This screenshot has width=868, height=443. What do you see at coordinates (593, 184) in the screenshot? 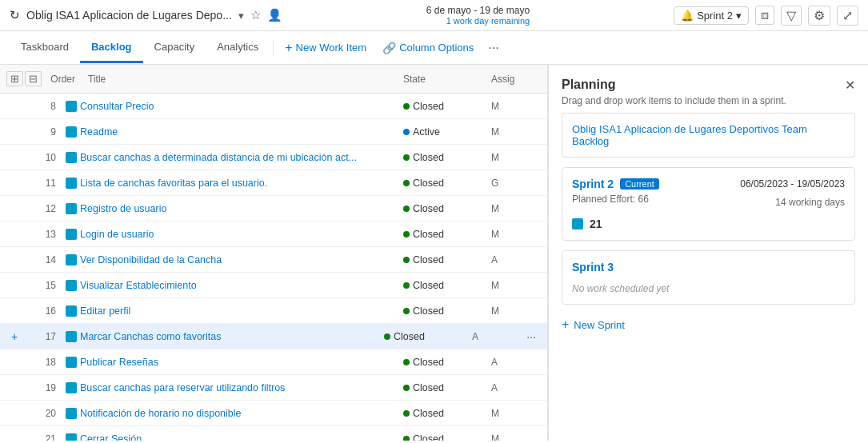
I see `sprint2-name: Sprint 2` at bounding box center [593, 184].